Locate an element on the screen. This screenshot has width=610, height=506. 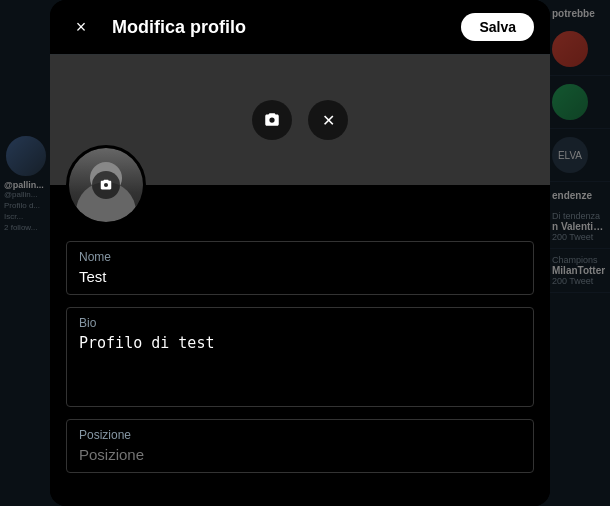
name-input is located at coordinates (300, 276).